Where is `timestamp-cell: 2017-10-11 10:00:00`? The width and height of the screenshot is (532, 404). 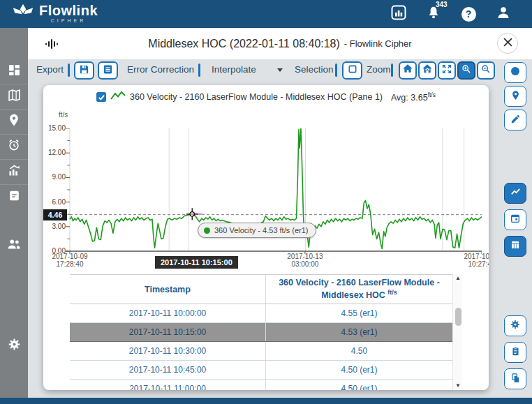
timestamp-cell: 2017-10-11 10:00:00 is located at coordinates (168, 313).